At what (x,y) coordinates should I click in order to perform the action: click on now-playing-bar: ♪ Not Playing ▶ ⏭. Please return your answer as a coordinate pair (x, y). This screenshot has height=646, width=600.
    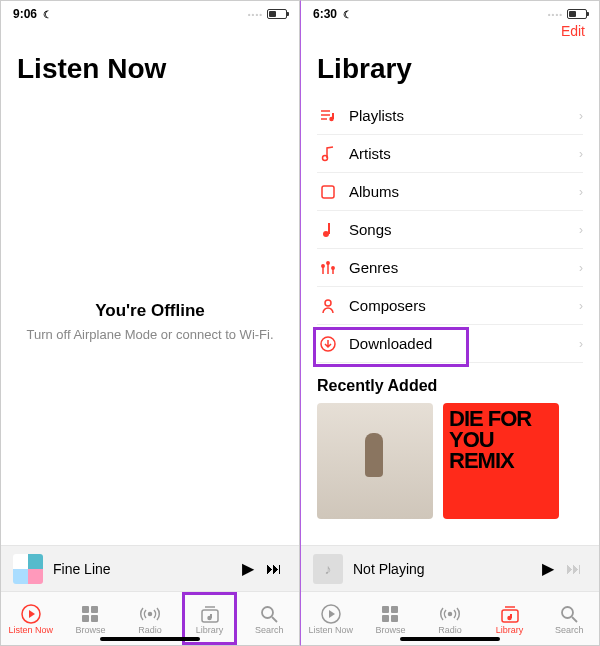
    Looking at the image, I should click on (450, 568).